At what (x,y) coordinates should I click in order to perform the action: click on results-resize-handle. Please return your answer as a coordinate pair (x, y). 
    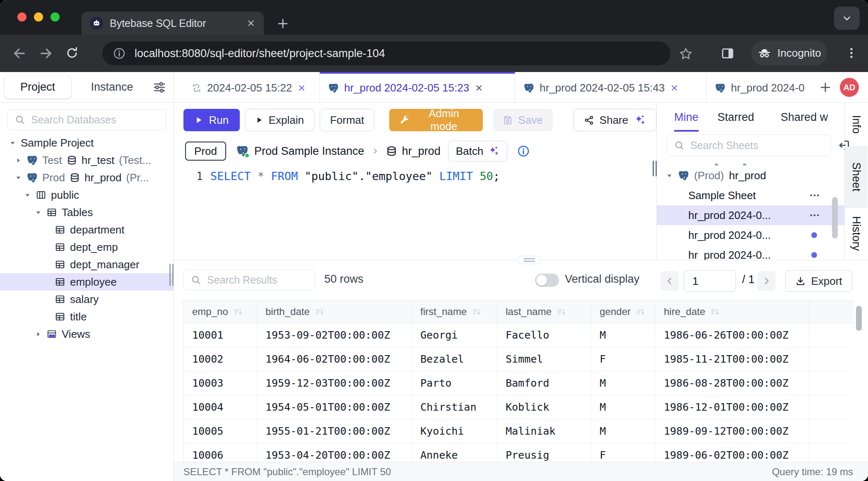
    Looking at the image, I should click on (529, 260).